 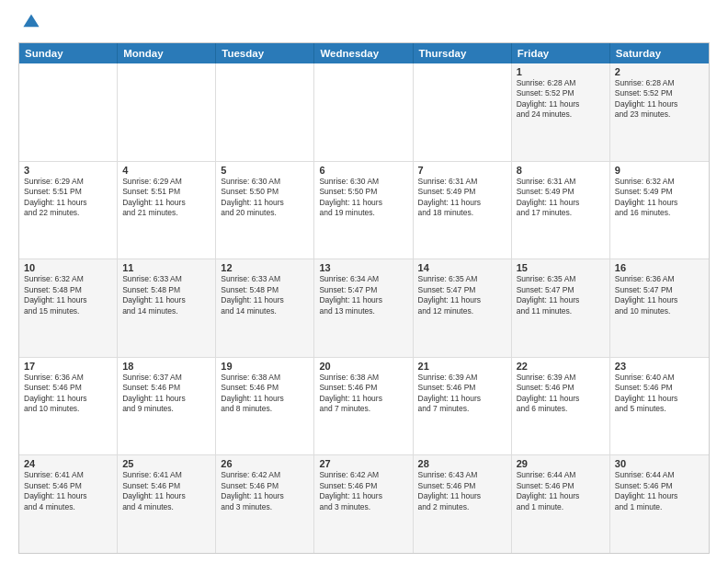 What do you see at coordinates (561, 366) in the screenshot?
I see `day-number: 22` at bounding box center [561, 366].